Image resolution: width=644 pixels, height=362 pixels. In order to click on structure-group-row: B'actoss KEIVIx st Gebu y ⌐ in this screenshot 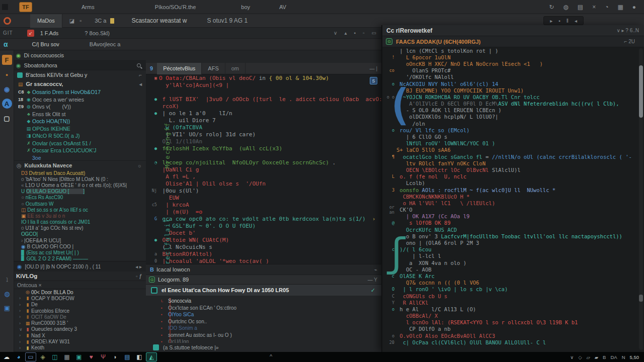, I will do `click(80, 75)`.